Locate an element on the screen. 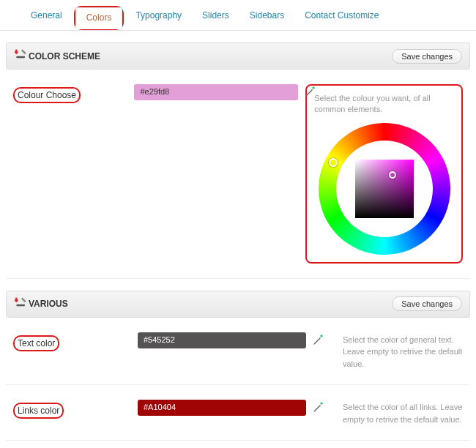  option-label: Links color is located at coordinates (75, 409).